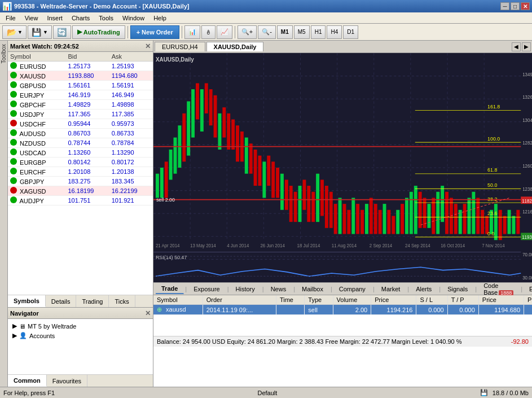 The image size is (532, 398). Describe the element at coordinates (318, 32) in the screenshot. I see `period-btn-h1: H1` at that location.